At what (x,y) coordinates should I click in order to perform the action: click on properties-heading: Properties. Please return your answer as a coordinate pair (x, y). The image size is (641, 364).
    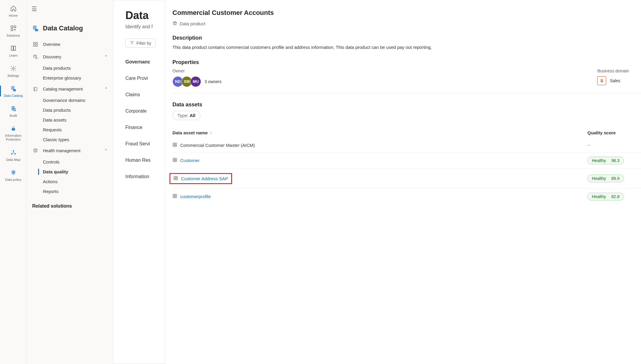
    Looking at the image, I should click on (407, 63).